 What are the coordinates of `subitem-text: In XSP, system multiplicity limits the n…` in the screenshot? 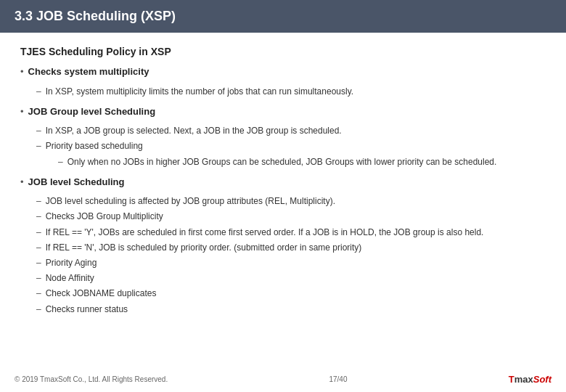 It's located at (200, 91).